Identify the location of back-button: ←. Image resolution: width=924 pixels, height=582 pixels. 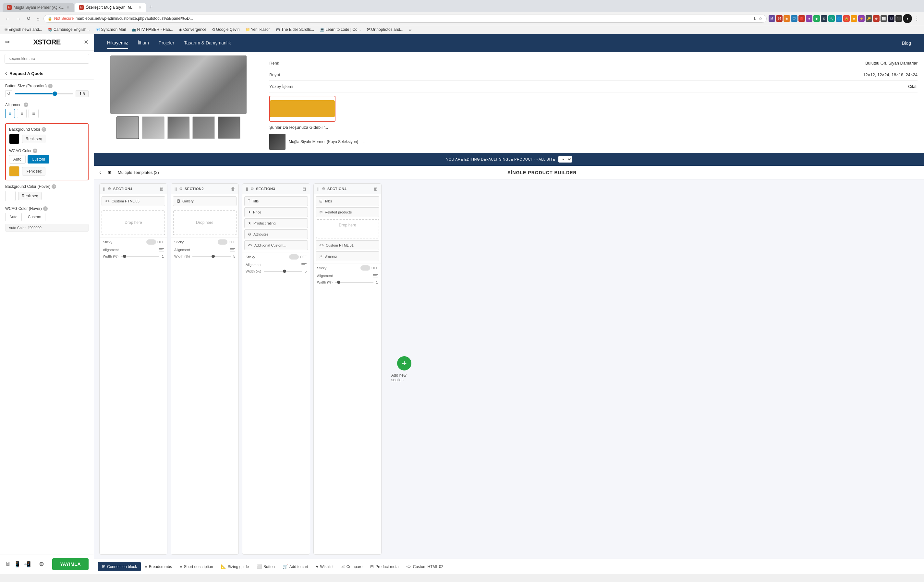
(8, 18).